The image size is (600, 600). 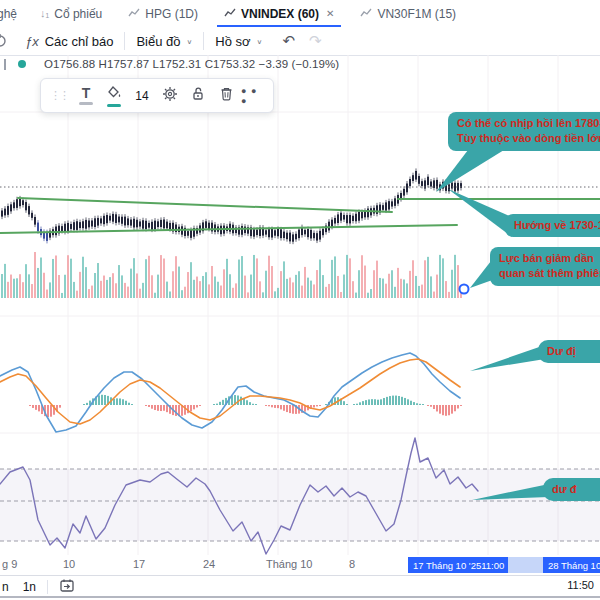 What do you see at coordinates (86, 96) in the screenshot?
I see `text-color-button: T` at bounding box center [86, 96].